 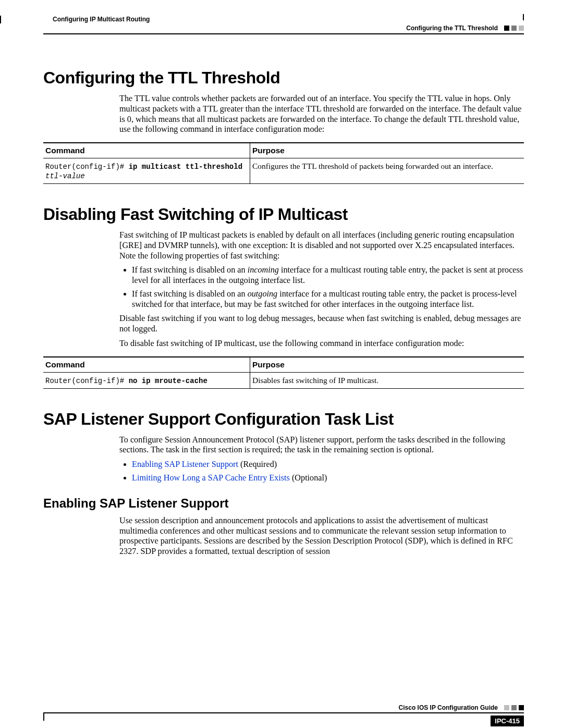 What do you see at coordinates (448, 708) in the screenshot?
I see `footer-guide-title: Cisco IOS IP Configuration Guide` at bounding box center [448, 708].